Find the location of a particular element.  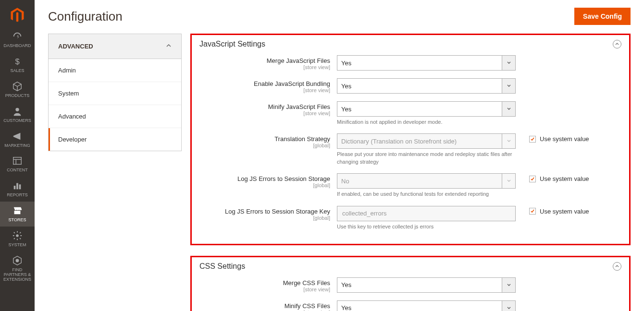

nav-stores: STORES is located at coordinates (17, 214).